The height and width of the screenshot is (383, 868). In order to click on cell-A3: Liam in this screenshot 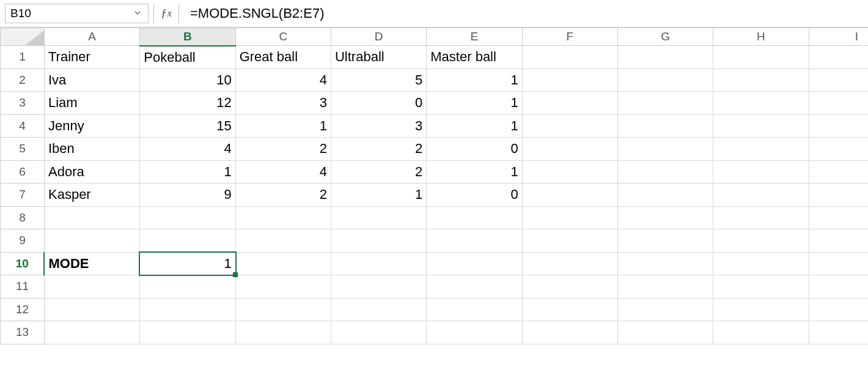, I will do `click(92, 103)`.